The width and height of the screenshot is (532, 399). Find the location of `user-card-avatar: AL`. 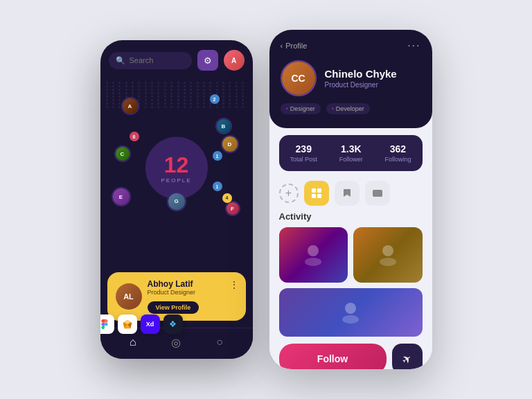

user-card-avatar: AL is located at coordinates (129, 296).